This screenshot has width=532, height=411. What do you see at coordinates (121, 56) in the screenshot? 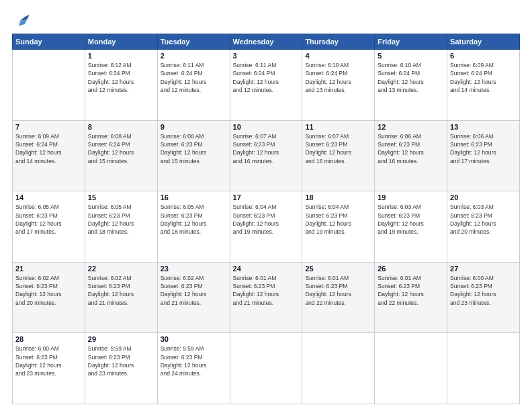
I see `day-number: 1` at bounding box center [121, 56].